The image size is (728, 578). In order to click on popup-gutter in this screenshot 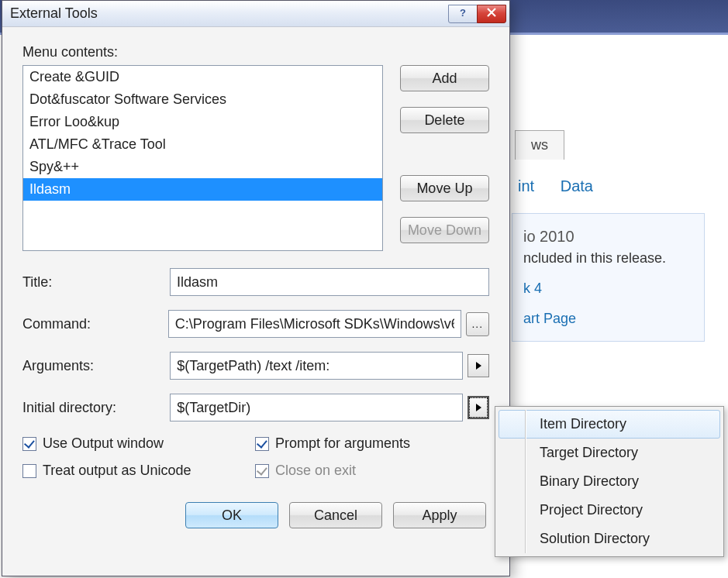, I will do `click(526, 482)`.